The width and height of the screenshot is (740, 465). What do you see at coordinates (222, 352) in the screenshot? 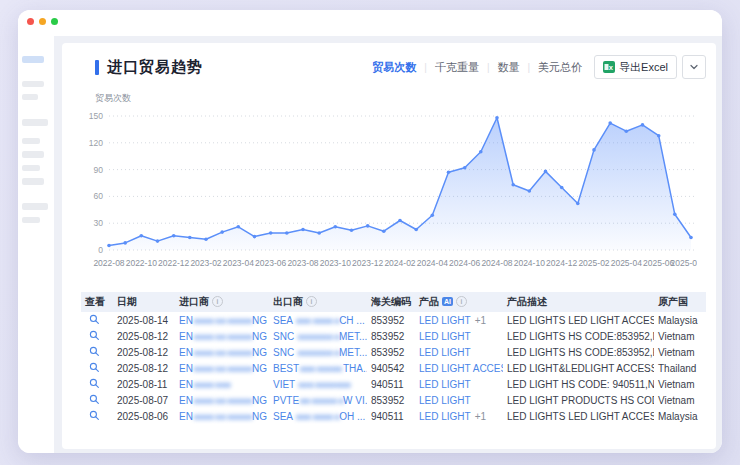
I see `cell-importer: EN■■■■ ■■ ■■■■■NG I..` at bounding box center [222, 352].